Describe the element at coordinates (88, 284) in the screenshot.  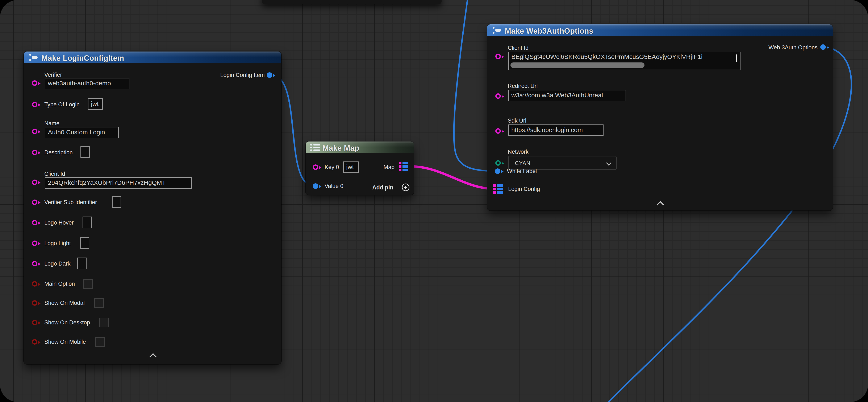
I see `main-option-checkbox` at that location.